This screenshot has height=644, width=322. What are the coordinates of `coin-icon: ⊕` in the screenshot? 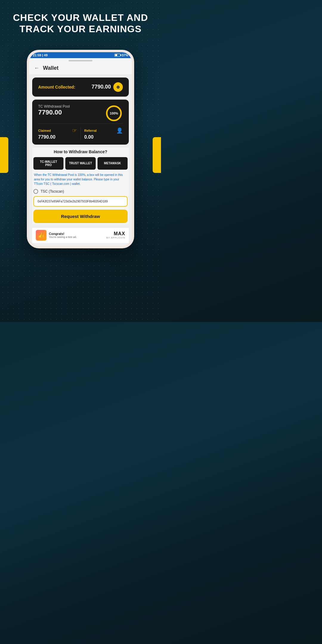 It's located at (118, 87).